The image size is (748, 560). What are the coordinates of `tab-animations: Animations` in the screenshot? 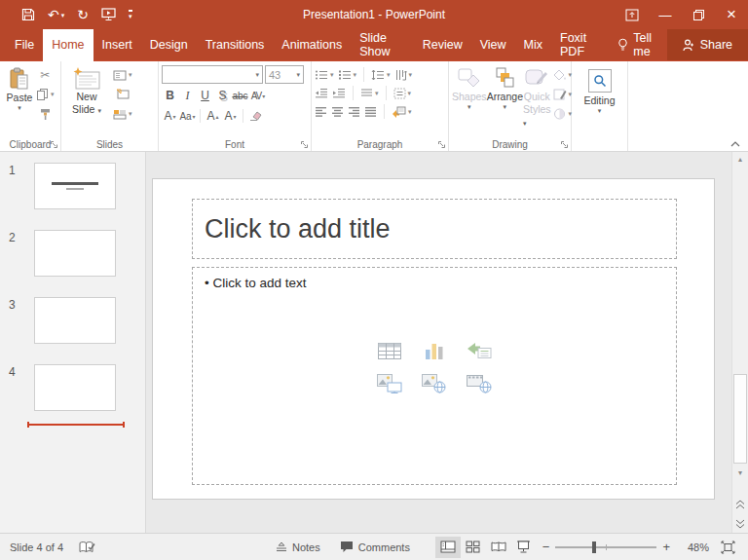 It's located at (312, 45).